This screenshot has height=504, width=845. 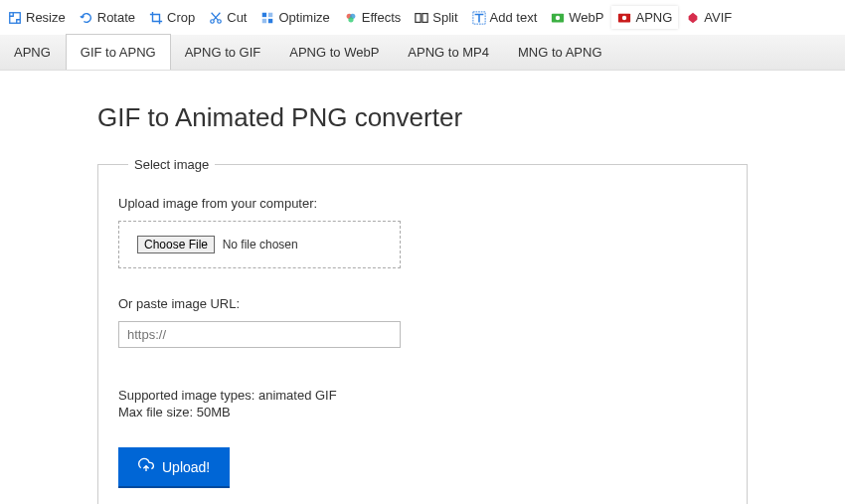 I want to click on upload-label: Upload image from your computer:, so click(x=422, y=203).